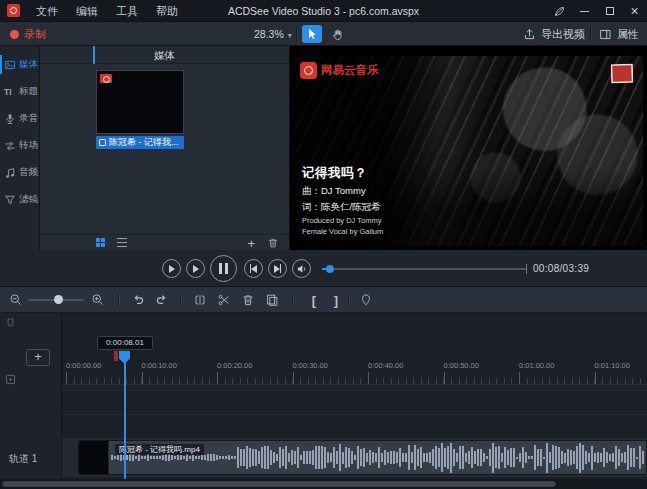 The width and height of the screenshot is (647, 489). Describe the element at coordinates (127, 11) in the screenshot. I see `menu-工具: 工具` at that location.